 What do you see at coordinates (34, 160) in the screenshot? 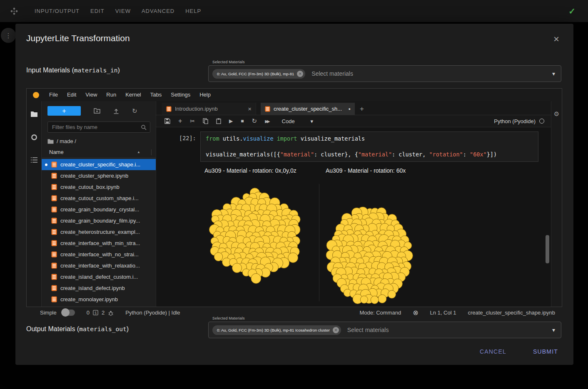
I see `table-of-contents-icon` at bounding box center [34, 160].